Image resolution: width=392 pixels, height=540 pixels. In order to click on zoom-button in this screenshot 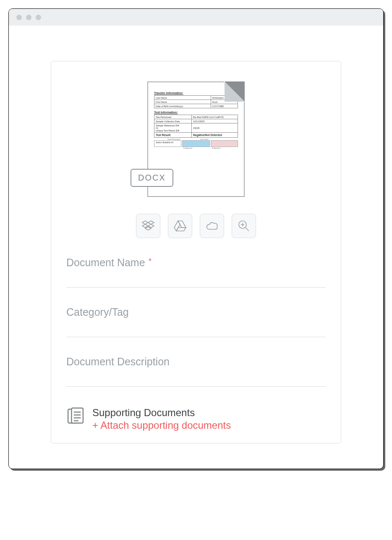, I will do `click(244, 226)`.